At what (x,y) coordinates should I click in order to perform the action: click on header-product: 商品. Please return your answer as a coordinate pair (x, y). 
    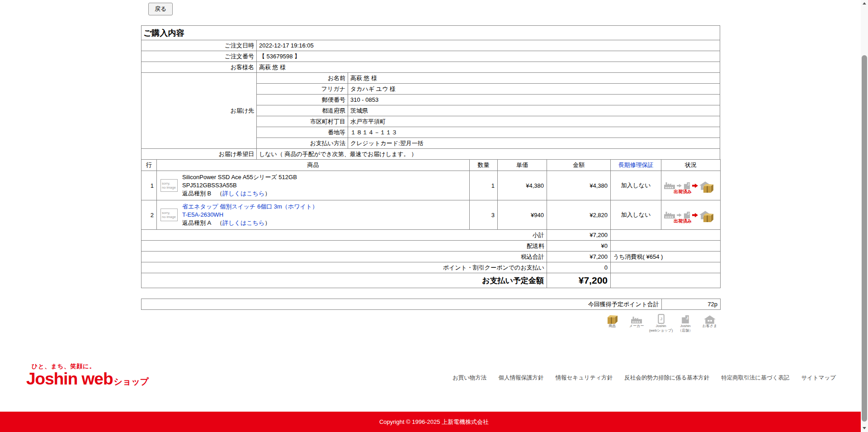
    Looking at the image, I should click on (313, 166).